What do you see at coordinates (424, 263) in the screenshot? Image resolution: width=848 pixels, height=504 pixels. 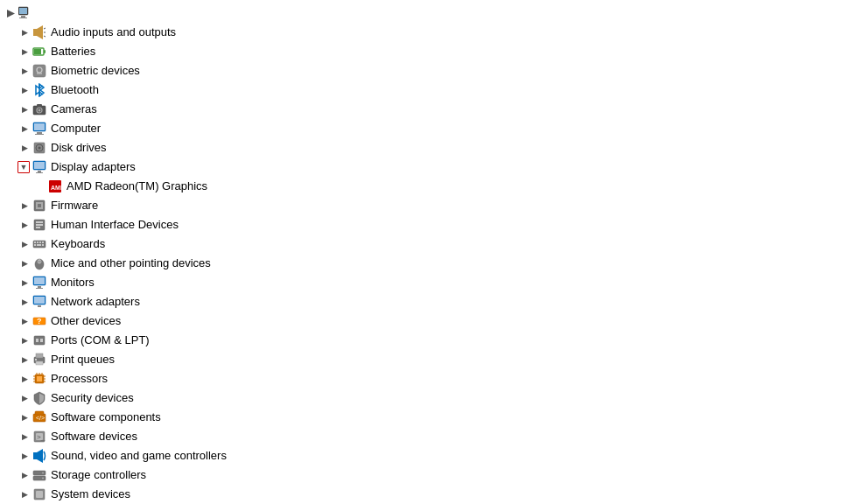 I see `tree-item: ▶Mice and other pointing devices` at bounding box center [424, 263].